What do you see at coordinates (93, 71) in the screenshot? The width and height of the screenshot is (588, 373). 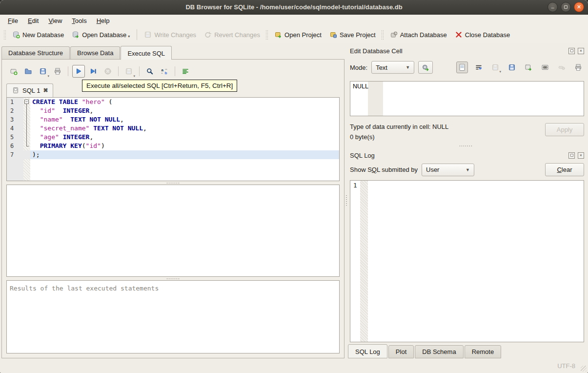 I see `execute-current-line-icon` at bounding box center [93, 71].